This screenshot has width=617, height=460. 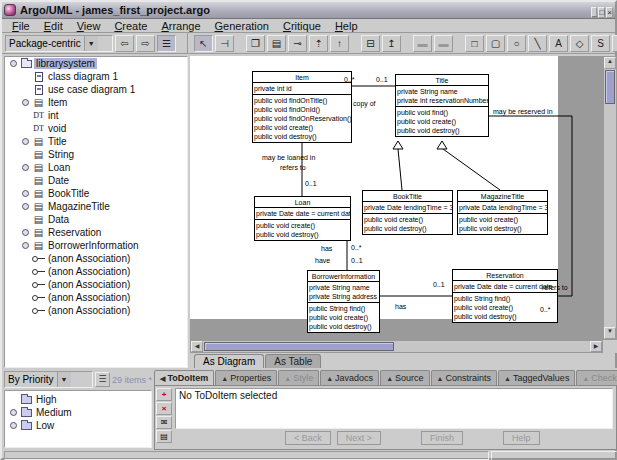 What do you see at coordinates (197, 346) in the screenshot?
I see `scroll-left-icon: ◀` at bounding box center [197, 346].